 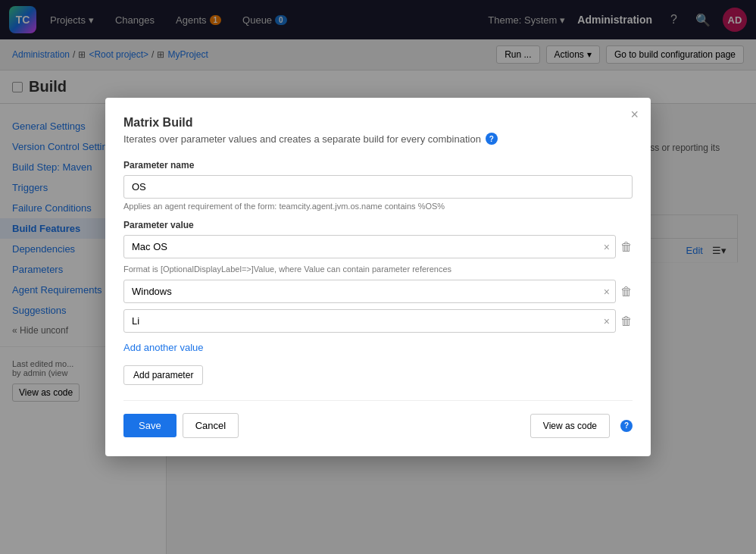 I want to click on modal-subtitle: Iterates over parameter values and creat…, so click(x=378, y=139).